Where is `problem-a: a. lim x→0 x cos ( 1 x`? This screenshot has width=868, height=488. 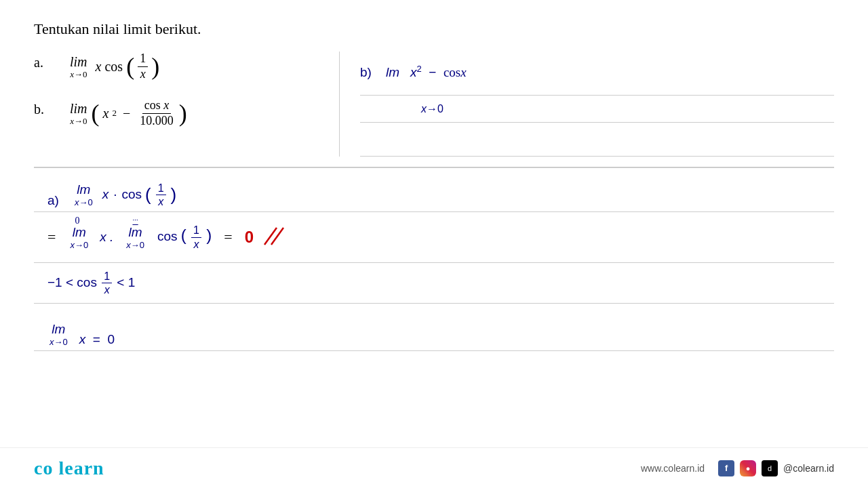
problem-a: a. lim x→0 x cos ( 1 x is located at coordinates (180, 66).